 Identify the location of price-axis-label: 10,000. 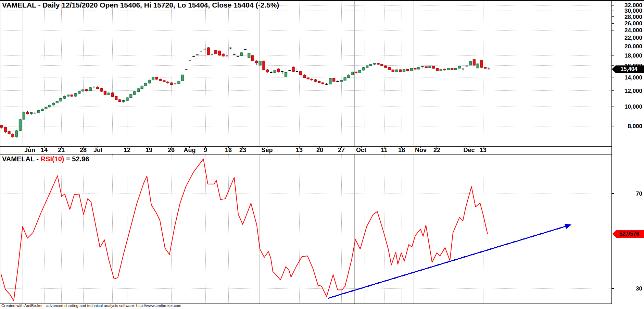
(633, 107).